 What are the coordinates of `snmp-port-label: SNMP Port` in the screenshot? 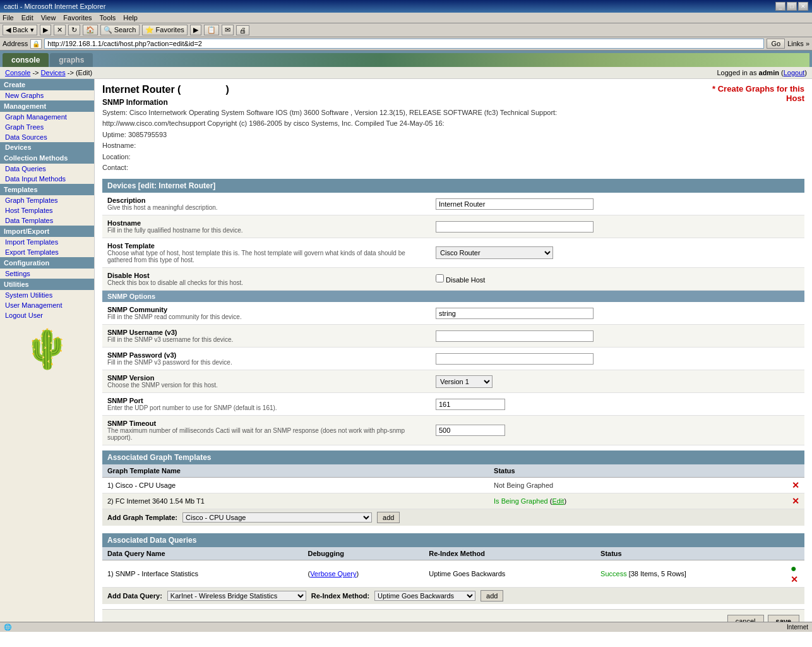 It's located at (266, 401).